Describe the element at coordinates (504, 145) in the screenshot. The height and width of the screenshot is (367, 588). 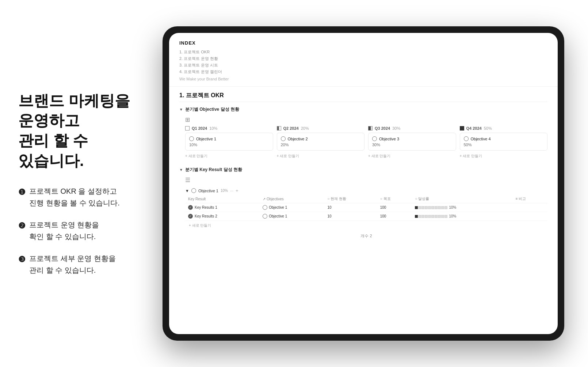
I see `obj-pct: 50%` at that location.